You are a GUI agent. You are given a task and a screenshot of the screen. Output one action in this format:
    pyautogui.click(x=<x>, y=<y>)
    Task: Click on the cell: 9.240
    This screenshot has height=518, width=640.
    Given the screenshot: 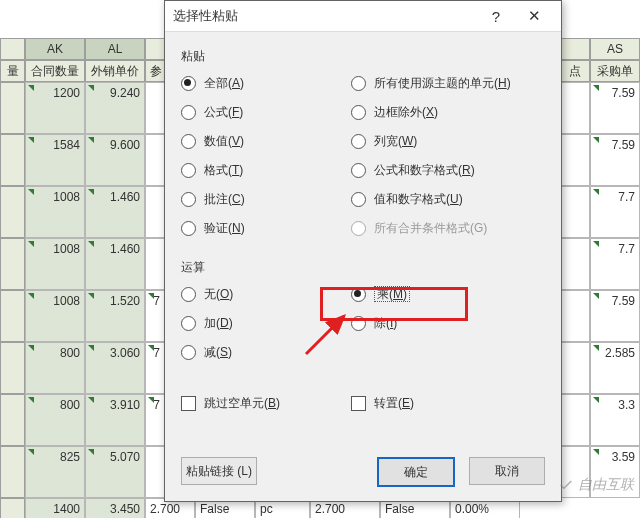 What is the action you would take?
    pyautogui.click(x=115, y=108)
    